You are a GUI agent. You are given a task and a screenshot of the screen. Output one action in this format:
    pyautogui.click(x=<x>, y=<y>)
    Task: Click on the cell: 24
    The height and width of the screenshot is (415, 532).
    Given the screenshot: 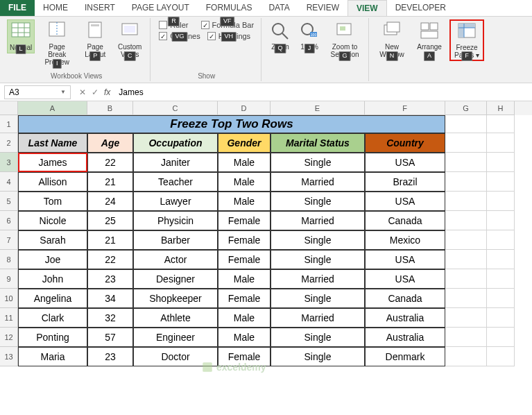 What is the action you would take?
    pyautogui.click(x=110, y=201)
    